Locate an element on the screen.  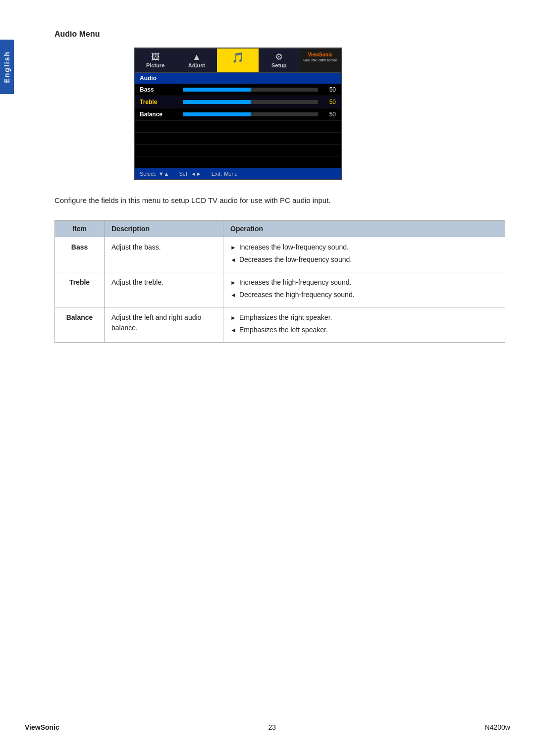
osd-balance-bar is located at coordinates (251, 114).